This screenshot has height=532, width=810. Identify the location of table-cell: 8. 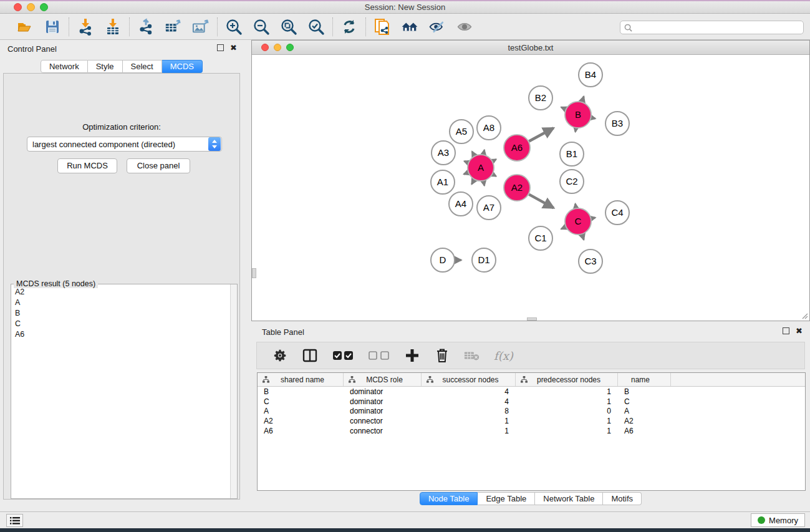
(469, 411).